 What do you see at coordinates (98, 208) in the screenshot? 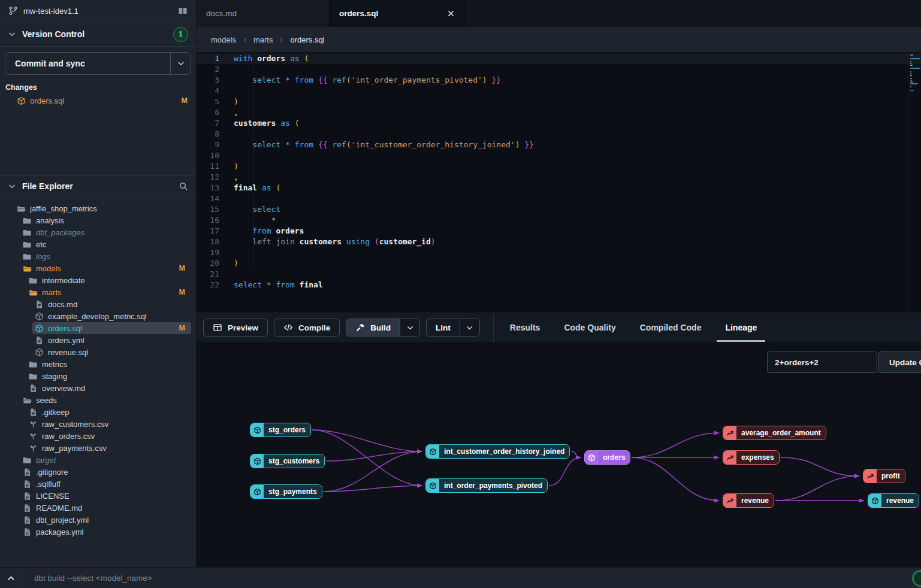
I see `tree-item-jaffle_shop_metrics: jaffle_shop_metrics` at bounding box center [98, 208].